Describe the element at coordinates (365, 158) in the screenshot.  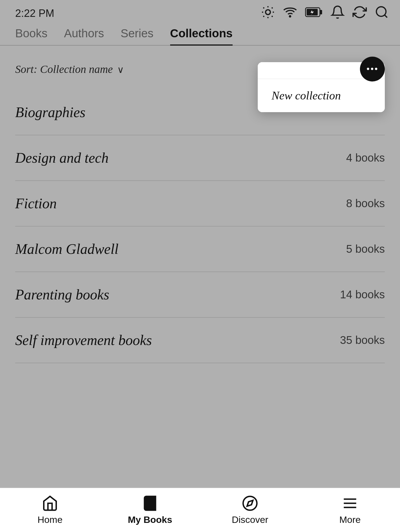
I see `collection-count: 4 books` at that location.